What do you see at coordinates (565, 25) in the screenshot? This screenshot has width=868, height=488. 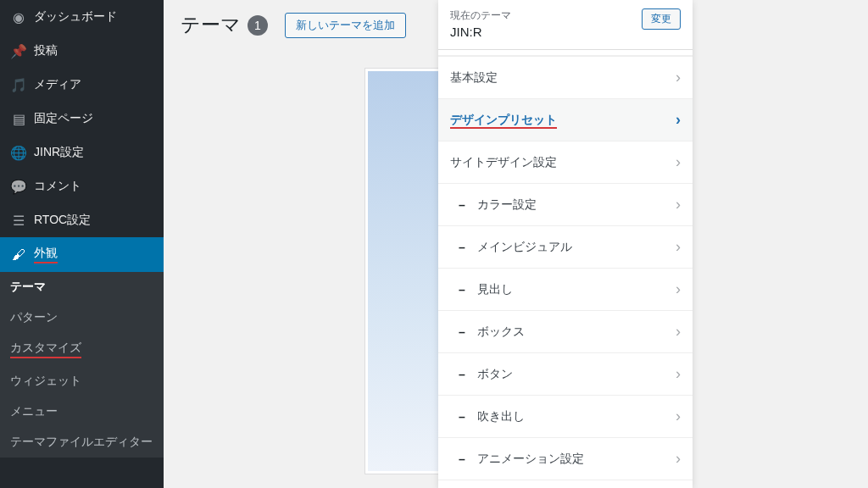 I see `panel-header: 現在のテーマ JIN:R 変更` at bounding box center [565, 25].